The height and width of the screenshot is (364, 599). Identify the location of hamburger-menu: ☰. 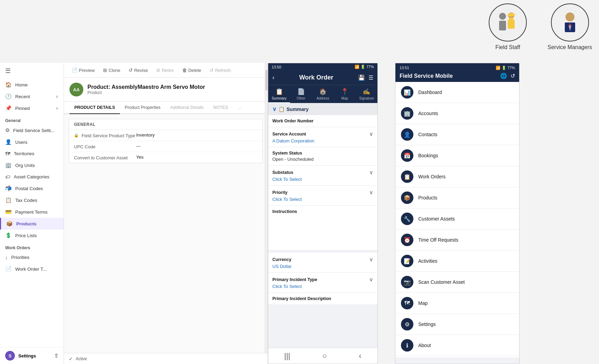
(32, 71).